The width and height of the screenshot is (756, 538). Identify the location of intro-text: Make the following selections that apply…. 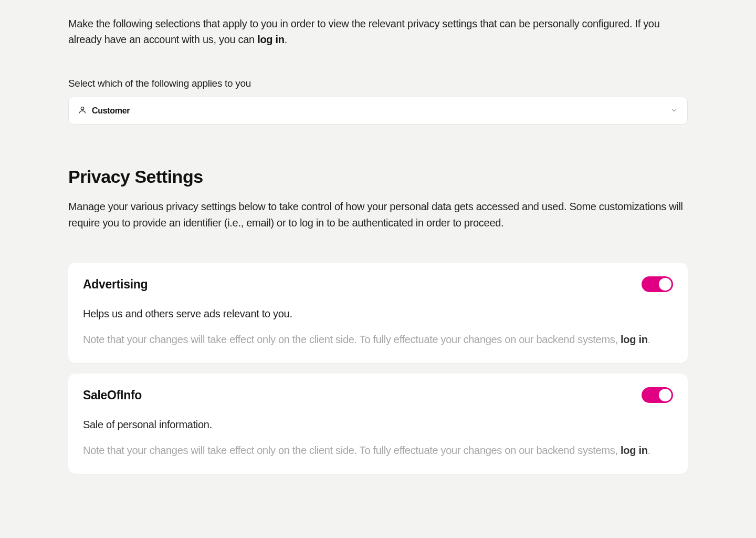
(378, 32).